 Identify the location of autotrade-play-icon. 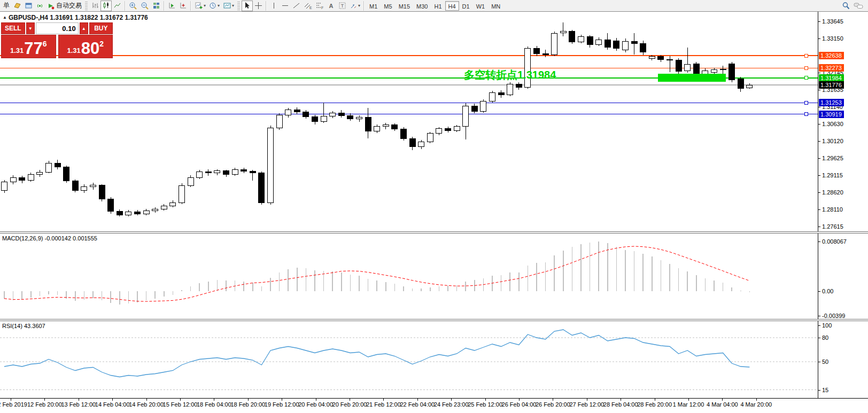
(51, 6).